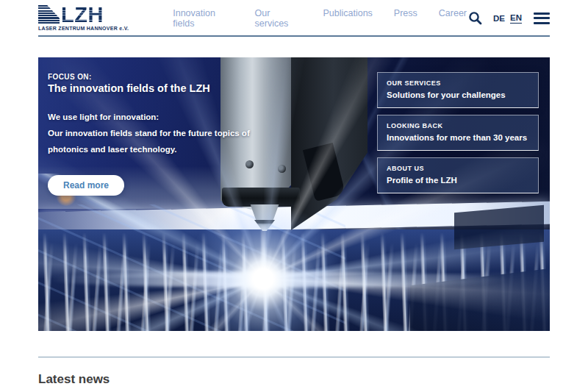 This screenshot has width=588, height=392. I want to click on card-label: OUR SERVICES, so click(458, 83).